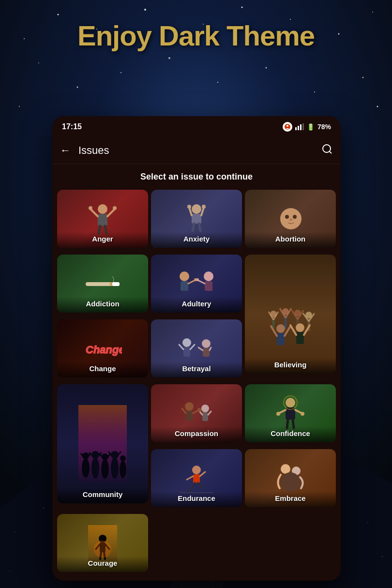  What do you see at coordinates (324, 127) in the screenshot?
I see `battery-level: 78%` at bounding box center [324, 127].